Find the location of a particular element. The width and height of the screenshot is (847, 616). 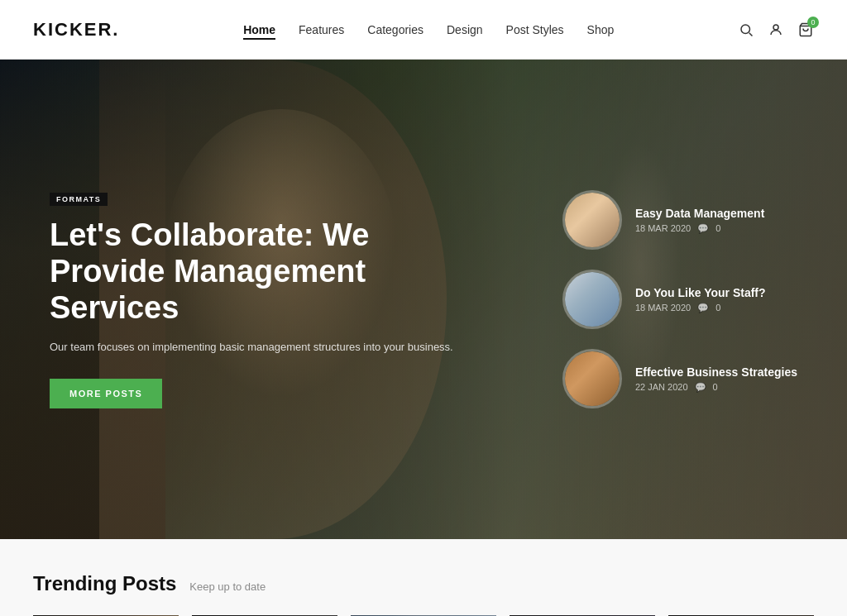

site-header: KICKER. Home Features Categories Design … is located at coordinates (424, 30).